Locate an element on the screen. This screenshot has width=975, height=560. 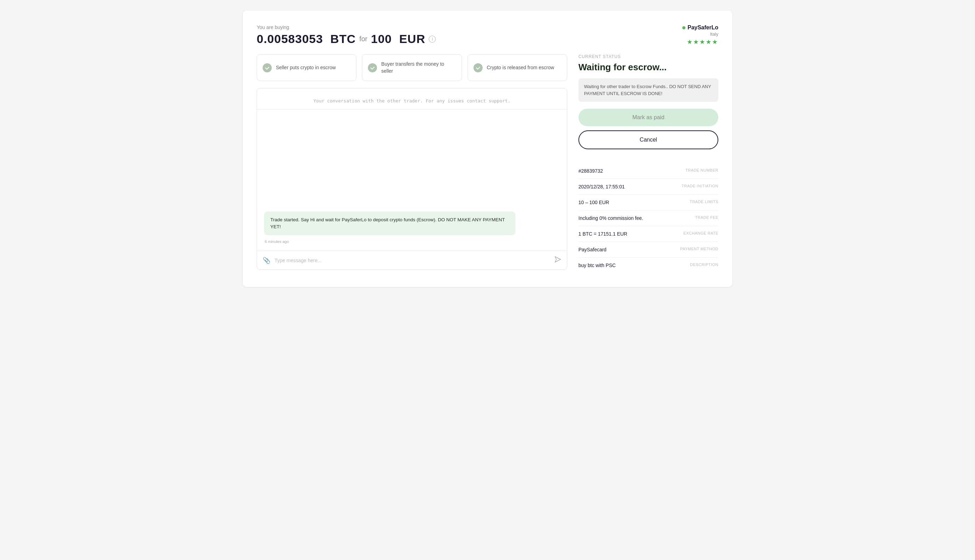
for-text: for is located at coordinates (363, 39).